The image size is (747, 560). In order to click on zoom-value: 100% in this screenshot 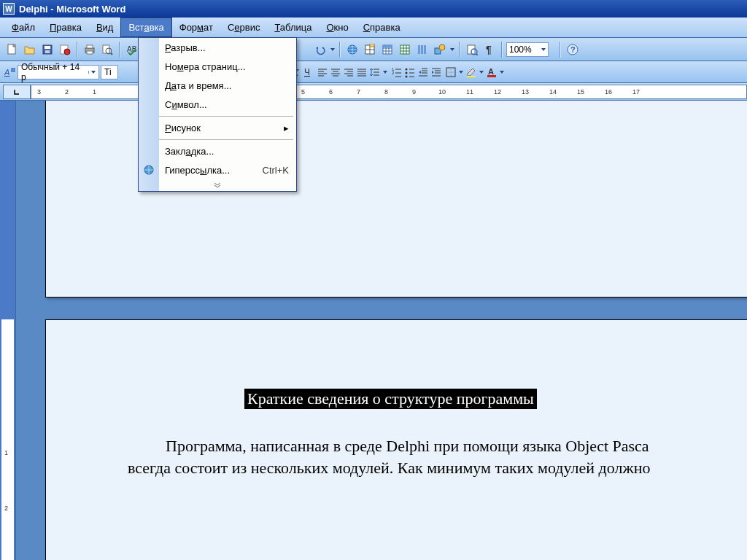, I will do `click(521, 50)`.